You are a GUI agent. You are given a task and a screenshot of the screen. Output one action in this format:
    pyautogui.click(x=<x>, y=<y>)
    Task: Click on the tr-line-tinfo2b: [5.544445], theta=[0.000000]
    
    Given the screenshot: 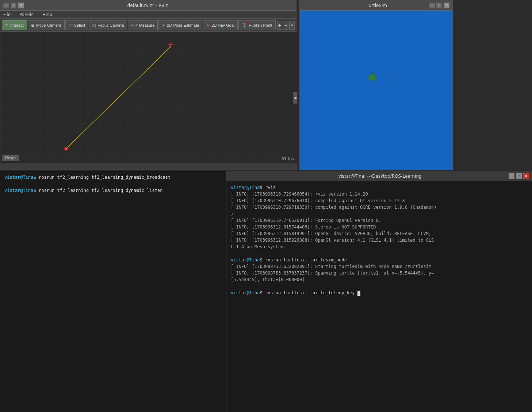 What is the action you would take?
    pyautogui.click(x=379, y=280)
    